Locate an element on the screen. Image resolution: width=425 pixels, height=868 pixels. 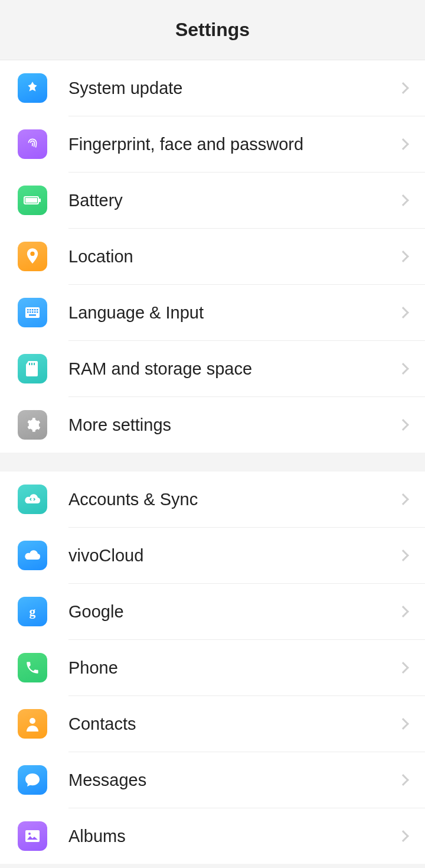
item-label: Language & Input is located at coordinates (234, 313).